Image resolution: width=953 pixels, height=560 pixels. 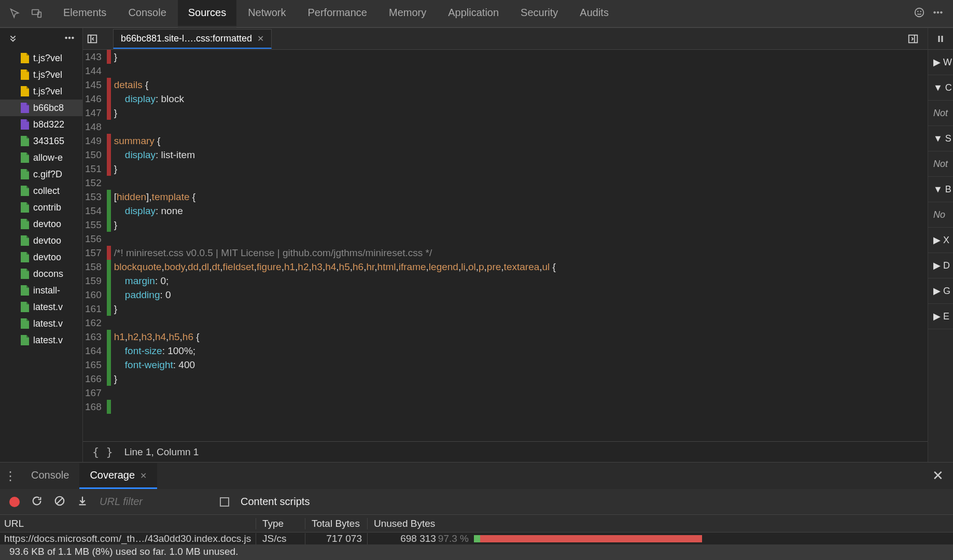 What do you see at coordinates (280, 524) in the screenshot?
I see `col-type: Type` at bounding box center [280, 524].